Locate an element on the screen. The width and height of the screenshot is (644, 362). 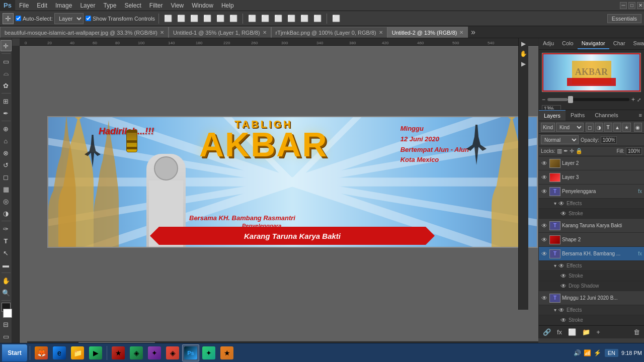
layer-item-bersama-kh: 👁 T Bersama KH. Bambang ... fx is located at coordinates (592, 254).